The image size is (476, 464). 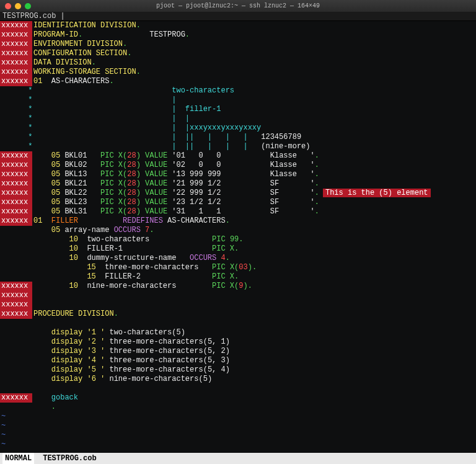 I want to click on code-line: xxxxxxWORKING-STORAGE SECTION., so click(x=238, y=72).